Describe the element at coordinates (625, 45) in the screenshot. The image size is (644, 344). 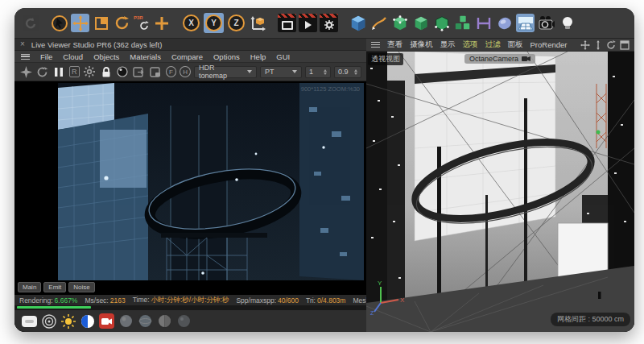
I see `toggle-panel-icon` at that location.